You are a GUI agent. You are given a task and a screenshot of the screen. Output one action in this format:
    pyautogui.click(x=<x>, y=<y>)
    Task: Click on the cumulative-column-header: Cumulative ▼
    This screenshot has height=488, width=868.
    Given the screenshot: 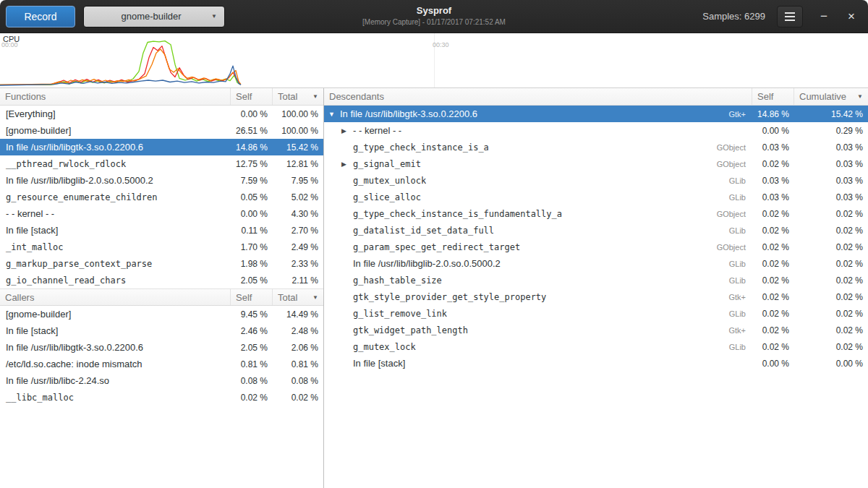 What is the action you would take?
    pyautogui.click(x=831, y=97)
    